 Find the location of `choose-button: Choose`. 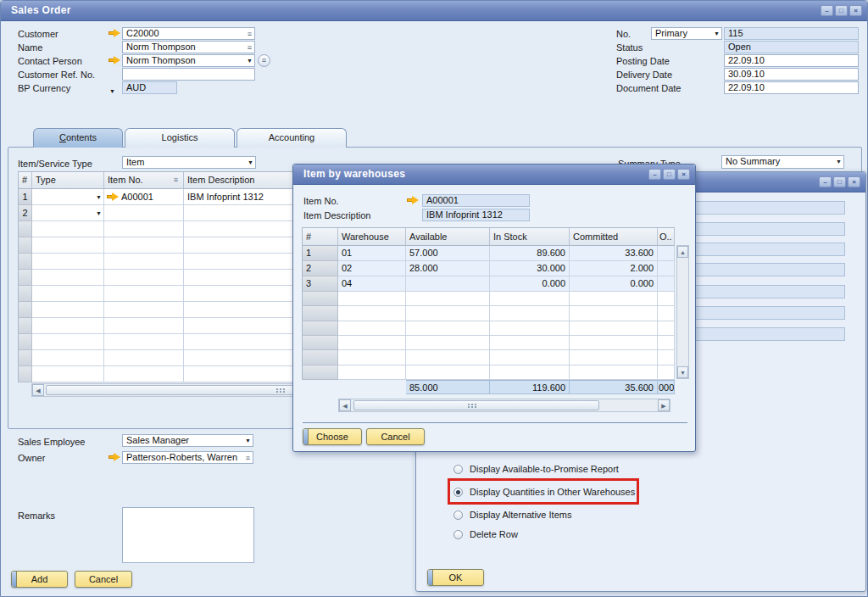

choose-button: Choose is located at coordinates (332, 437).